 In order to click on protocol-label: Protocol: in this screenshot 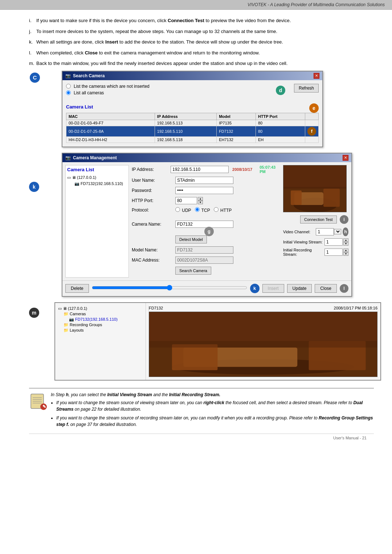, I will do `click(154, 210)`.